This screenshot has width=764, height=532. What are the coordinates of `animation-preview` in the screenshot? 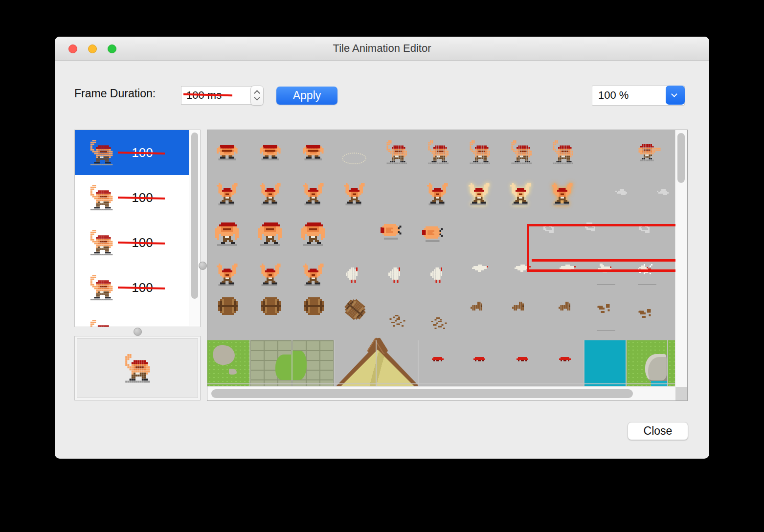 It's located at (137, 368).